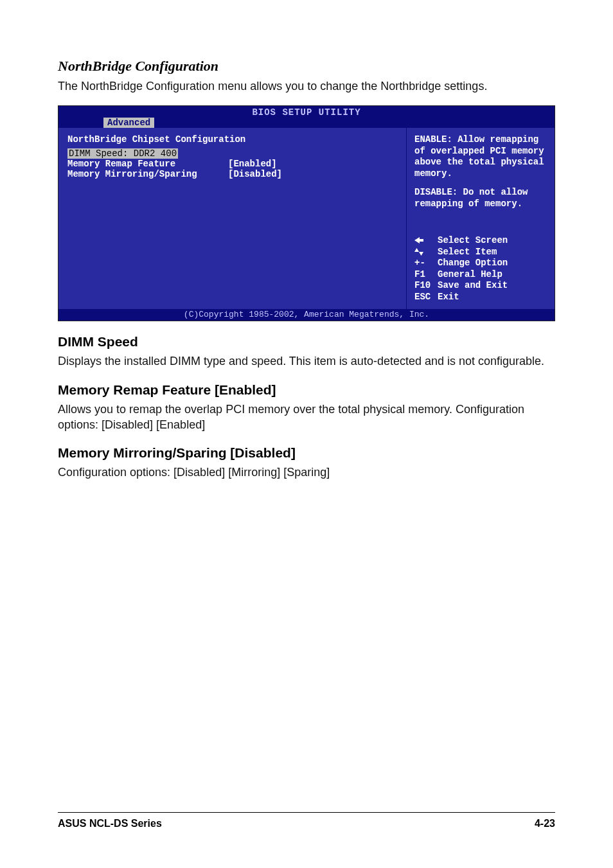  Describe the element at coordinates (306, 390) in the screenshot. I see `memory-remap-heading: Memory Remap Feature [Enabled]` at that location.